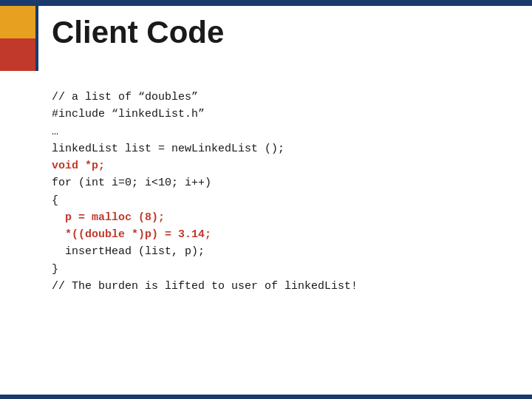 The image size is (532, 399). What do you see at coordinates (284, 269) in the screenshot?
I see `code-line-11: }` at bounding box center [284, 269].